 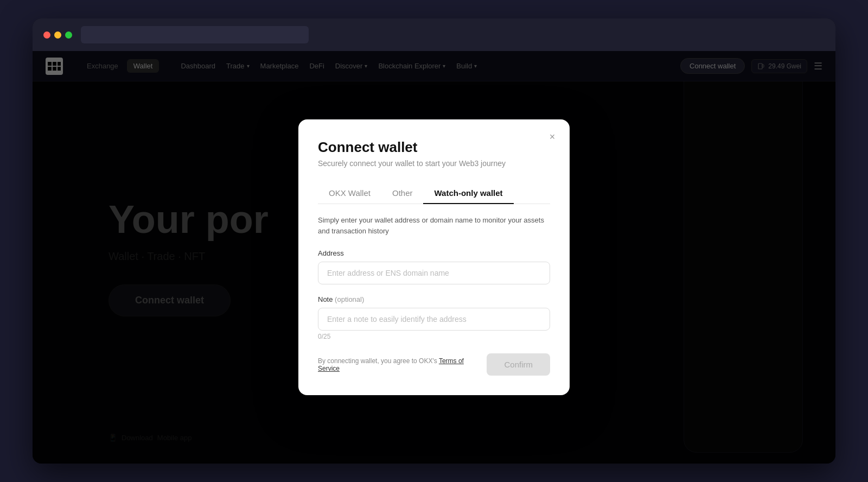 I want to click on tab-description: Simply enter your wallet address or doma…, so click(x=434, y=226).